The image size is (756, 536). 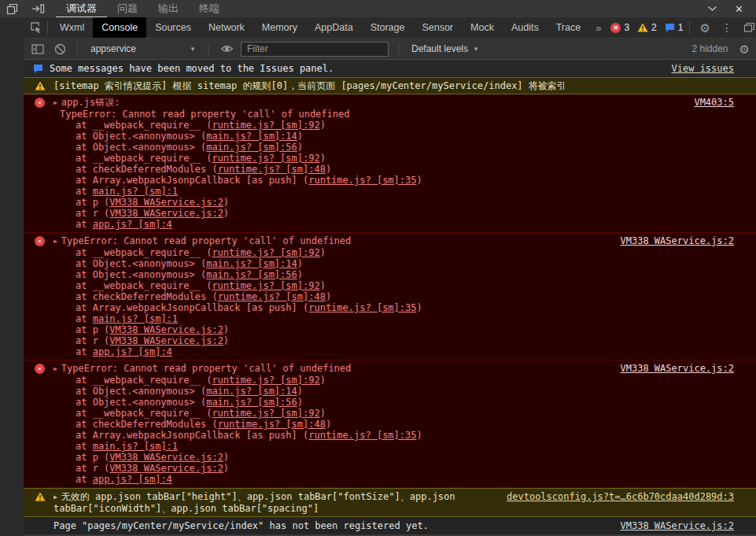 I want to click on message-text: ▶app.js错误:, so click(x=368, y=102).